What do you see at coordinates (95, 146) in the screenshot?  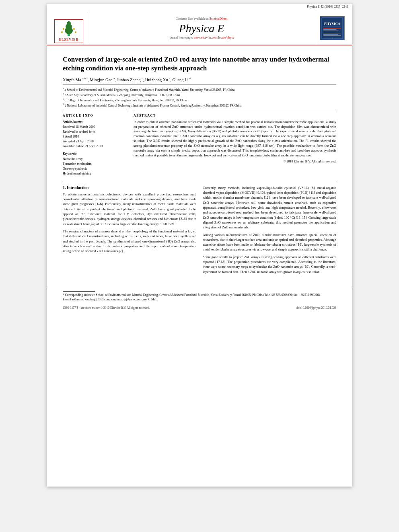 I see `history-online: Available online 29 April 2010` at bounding box center [95, 146].